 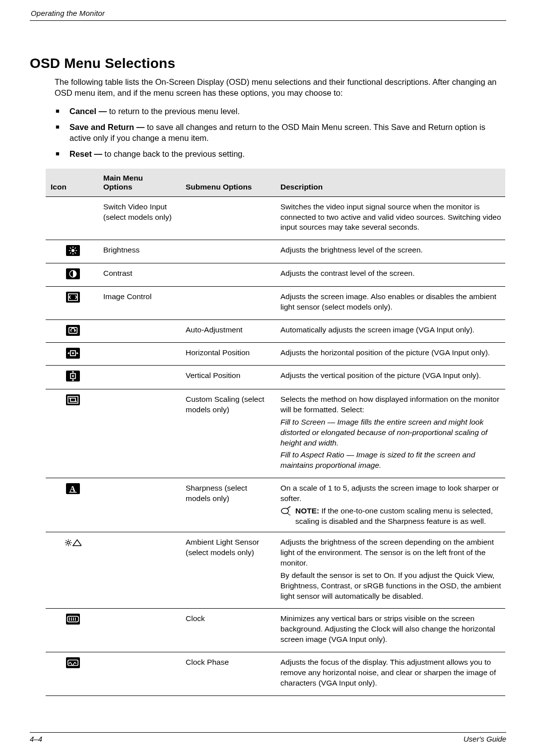 What do you see at coordinates (391, 433) in the screenshot?
I see `desc-text-italic: Fill to Screen — Image fills the entire …` at bounding box center [391, 433].